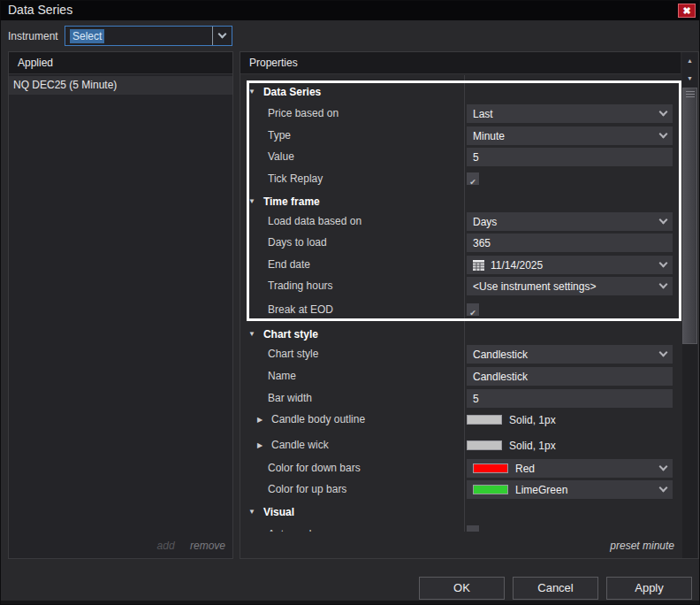  What do you see at coordinates (460, 529) in the screenshot?
I see `clipped-row: Auto scale ✔` at bounding box center [460, 529].